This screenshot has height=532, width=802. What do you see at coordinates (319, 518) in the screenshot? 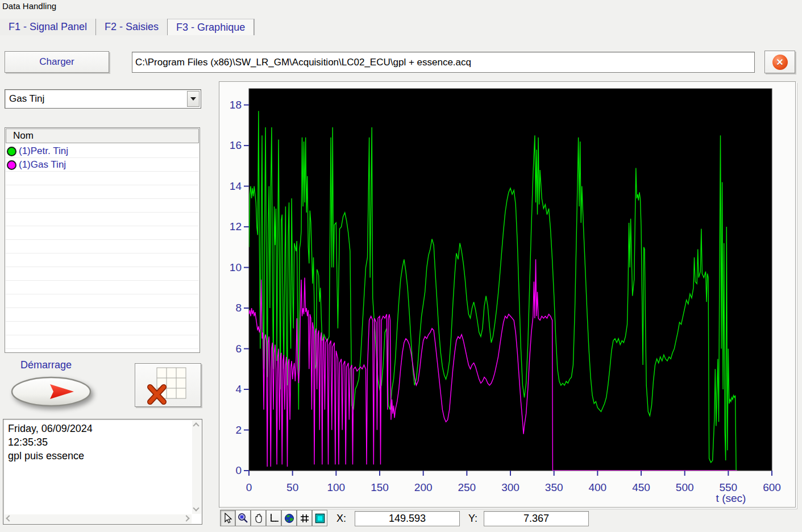
I see `color-box-tool-button` at bounding box center [319, 518].